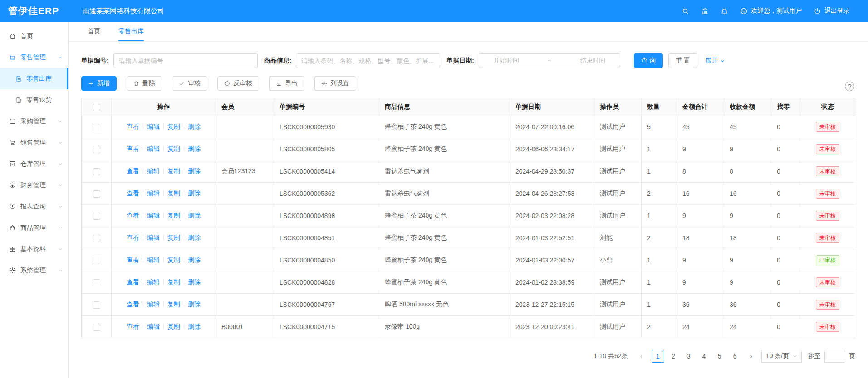  What do you see at coordinates (94, 32) in the screenshot?
I see `tab-home: 首页` at bounding box center [94, 32].